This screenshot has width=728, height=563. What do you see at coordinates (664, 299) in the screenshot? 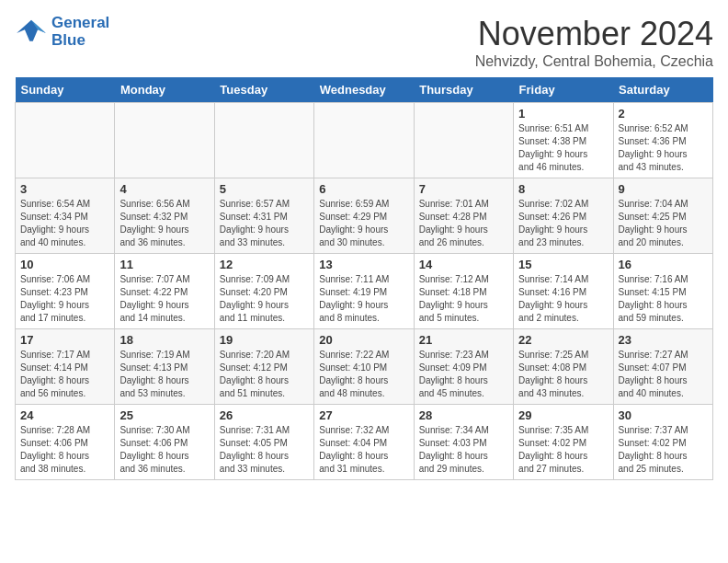
I see `day-info: Sunrise: 7:16 AM Sunset: 4:15 PM Dayligh…` at bounding box center [664, 299].